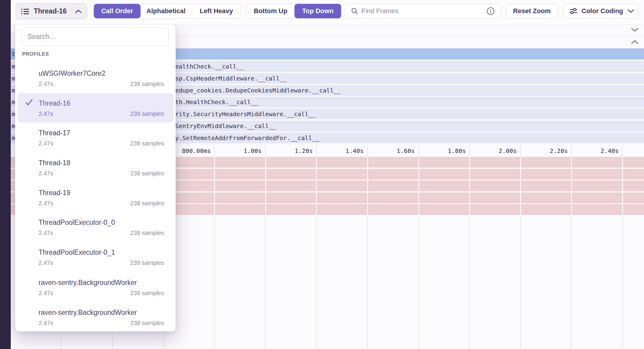 This screenshot has width=644, height=349. What do you see at coordinates (209, 66) in the screenshot?
I see `frame-label: ealthCheck.__call__` at bounding box center [209, 66].